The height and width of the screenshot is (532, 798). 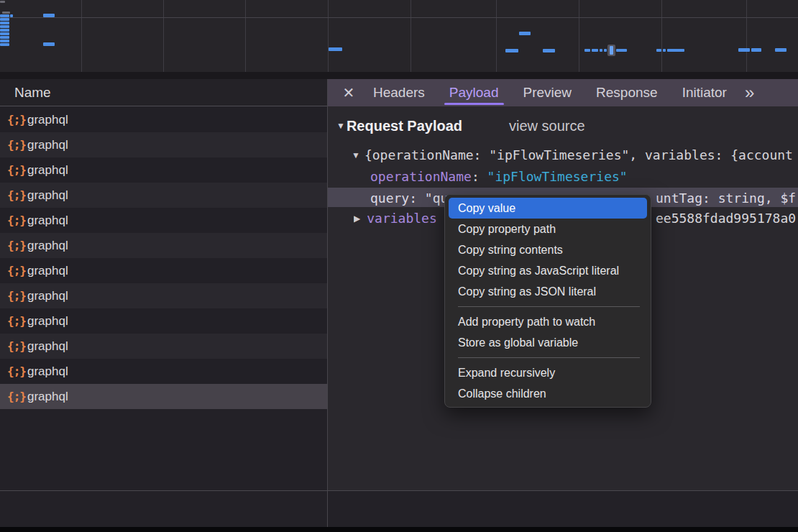 What do you see at coordinates (413, 198) in the screenshot?
I see `tree-row-query-left: query: "qu` at bounding box center [413, 198].